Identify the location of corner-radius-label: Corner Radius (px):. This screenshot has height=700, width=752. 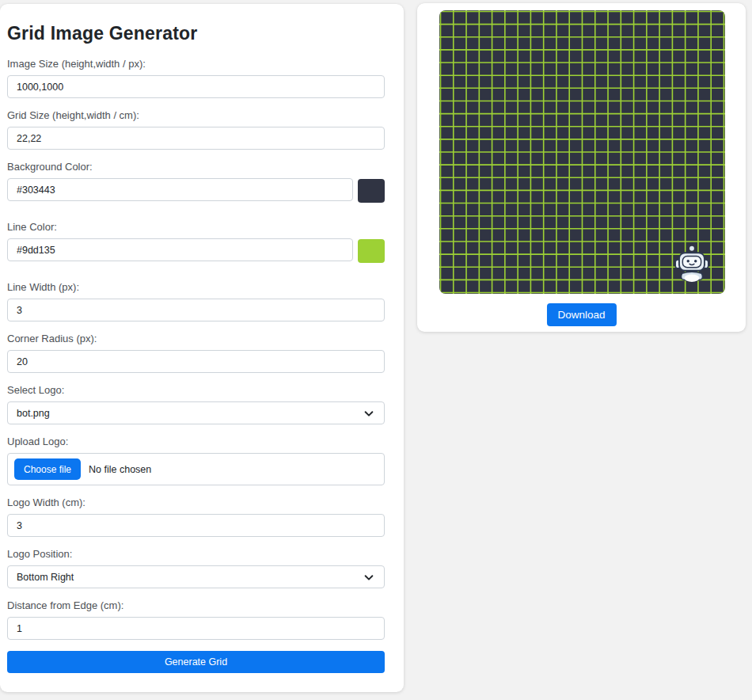
(196, 339).